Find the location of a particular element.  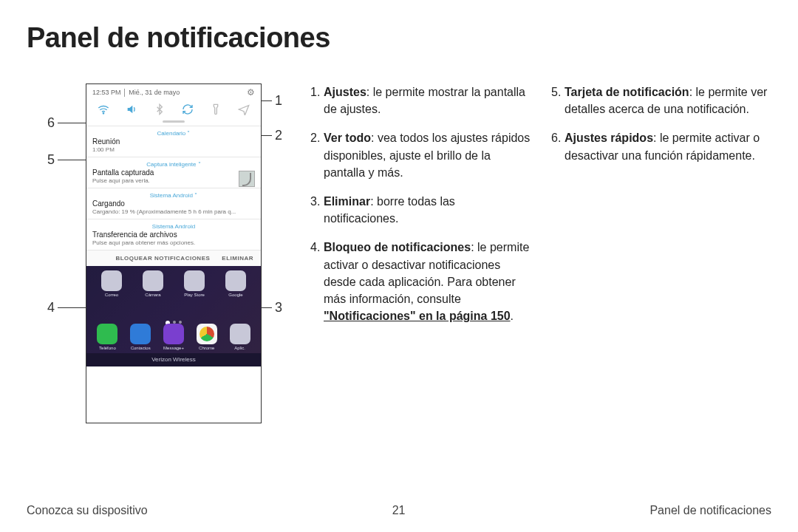

notification-app: Calendario ˅ is located at coordinates (174, 133).